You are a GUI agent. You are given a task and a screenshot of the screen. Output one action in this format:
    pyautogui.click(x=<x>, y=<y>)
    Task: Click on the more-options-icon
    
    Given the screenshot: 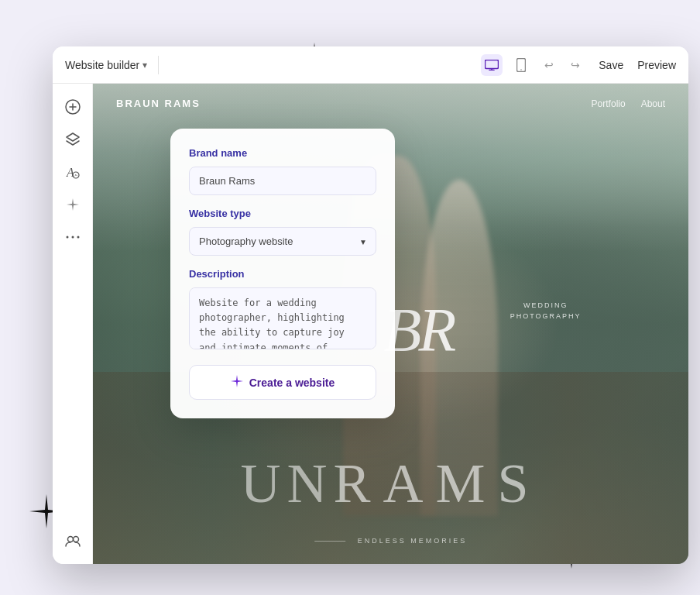 What is the action you would take?
    pyautogui.click(x=73, y=237)
    